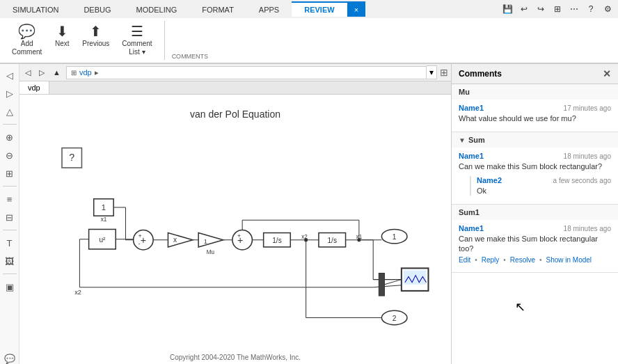  What do you see at coordinates (57, 72) in the screenshot?
I see `canvas-up-btn: ▲` at bounding box center [57, 72].